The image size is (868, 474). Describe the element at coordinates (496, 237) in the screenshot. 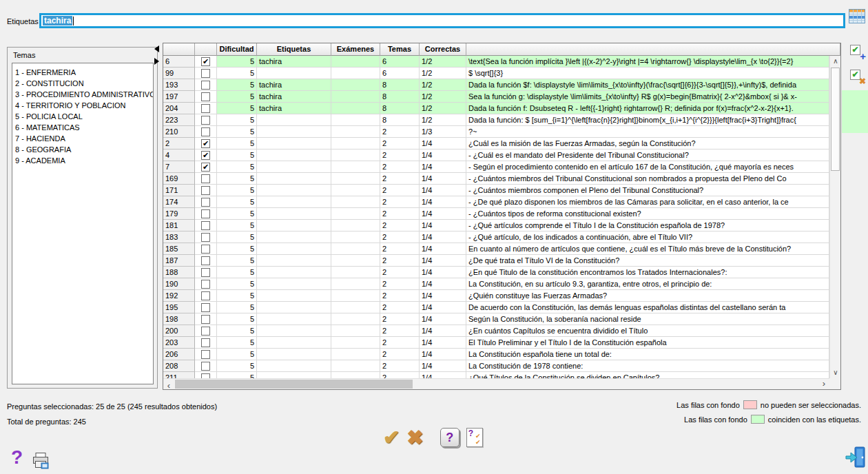

I see `table-row: 183521/4- ¿Qué artículo, de los indicado…` at that location.